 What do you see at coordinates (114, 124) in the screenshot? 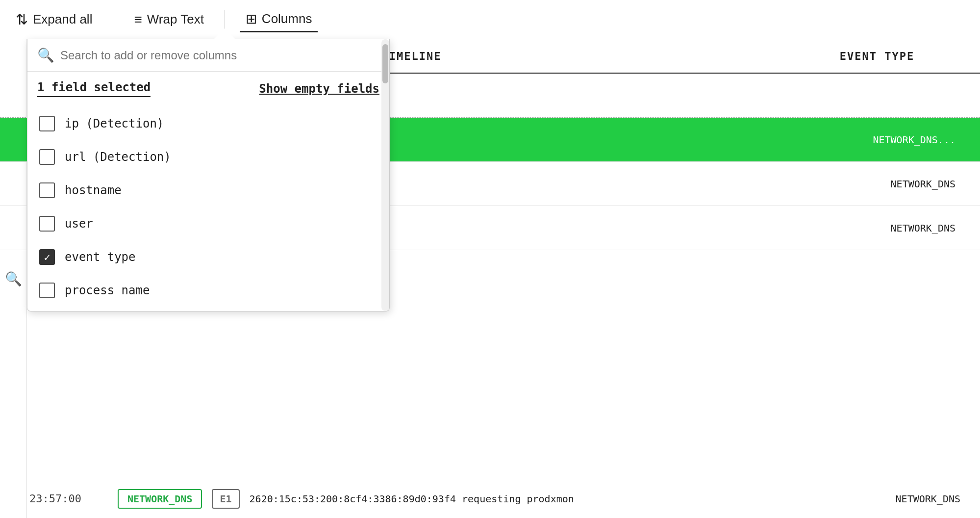
I see `field-label-ip: ip (Detection)` at bounding box center [114, 124].